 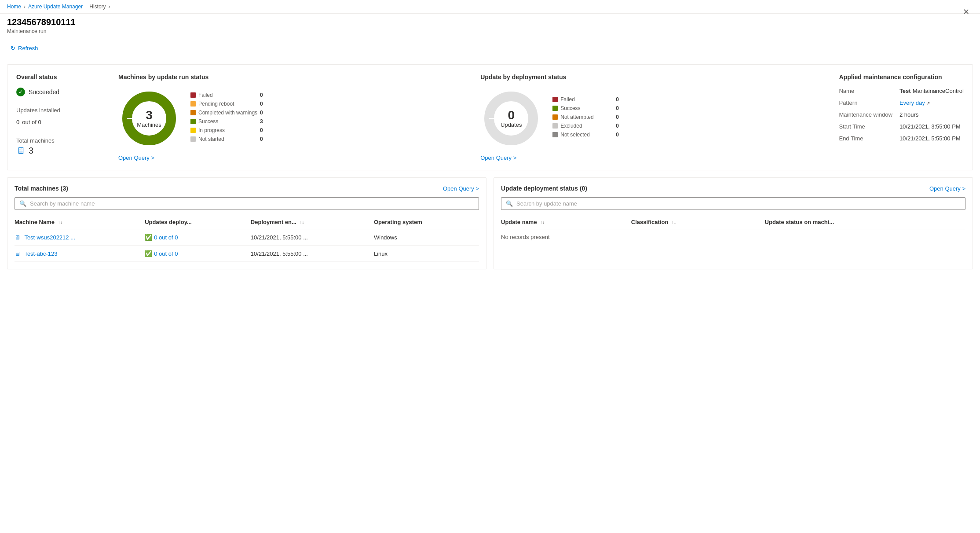 I want to click on deployment-donut-container: 0 Updates Failed0Success0Not attempted0E…, so click(x=647, y=118).